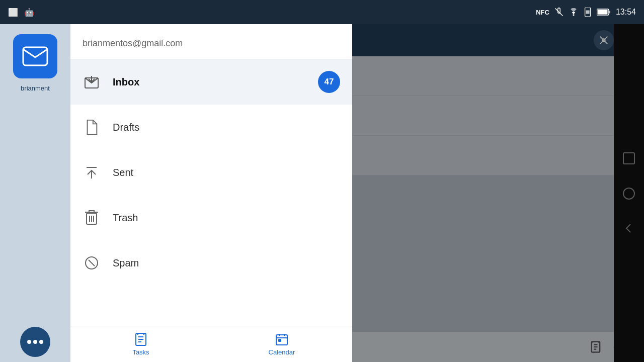  What do you see at coordinates (141, 352) in the screenshot?
I see `tasks-tab-label: Tasks` at bounding box center [141, 352].